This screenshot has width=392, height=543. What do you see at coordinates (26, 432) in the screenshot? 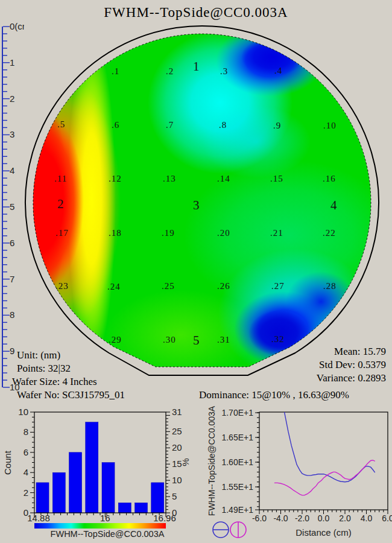
I see `svg-text: 8` at bounding box center [26, 432].